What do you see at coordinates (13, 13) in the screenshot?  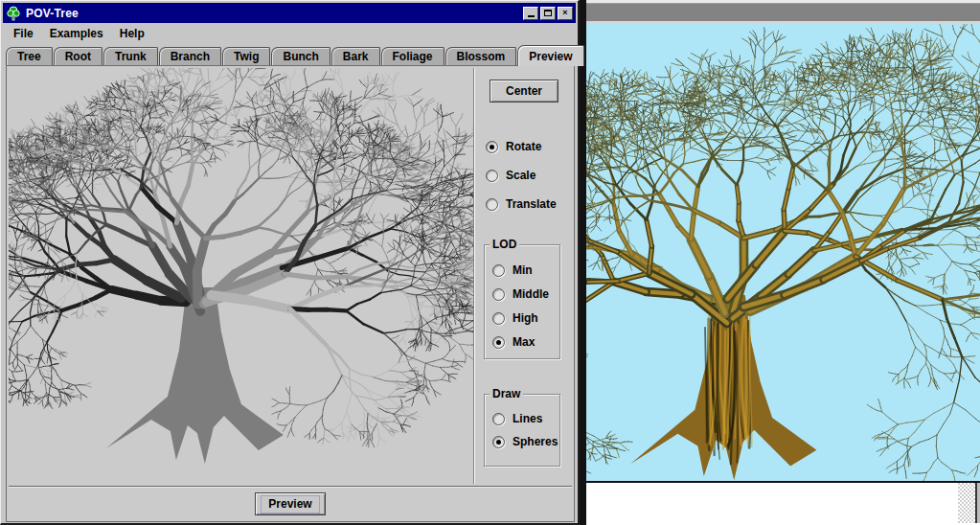 I see `app-tree-icon` at bounding box center [13, 13].